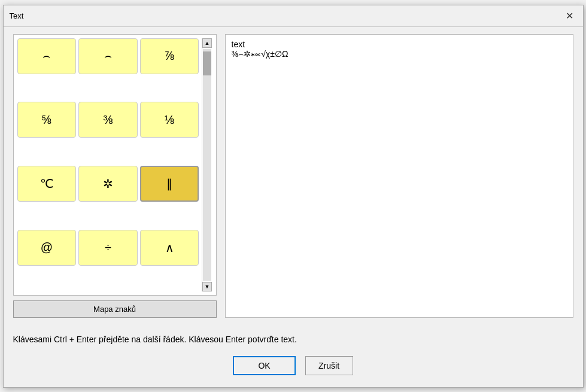 Image resolution: width=586 pixels, height=392 pixels. Describe the element at coordinates (108, 56) in the screenshot. I see `symbol-cell-arc2: ⌢` at that location.